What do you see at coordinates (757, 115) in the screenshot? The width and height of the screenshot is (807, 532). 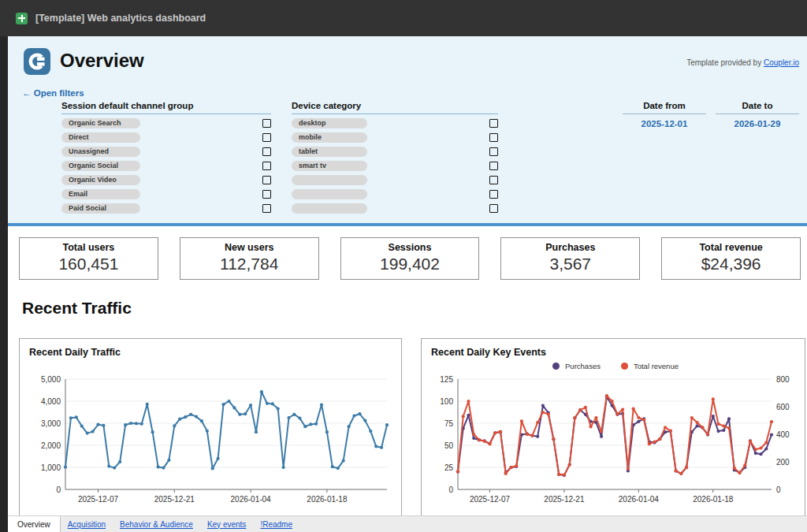 I see `date-to-block: Date to 2026-01-29` at bounding box center [757, 115].